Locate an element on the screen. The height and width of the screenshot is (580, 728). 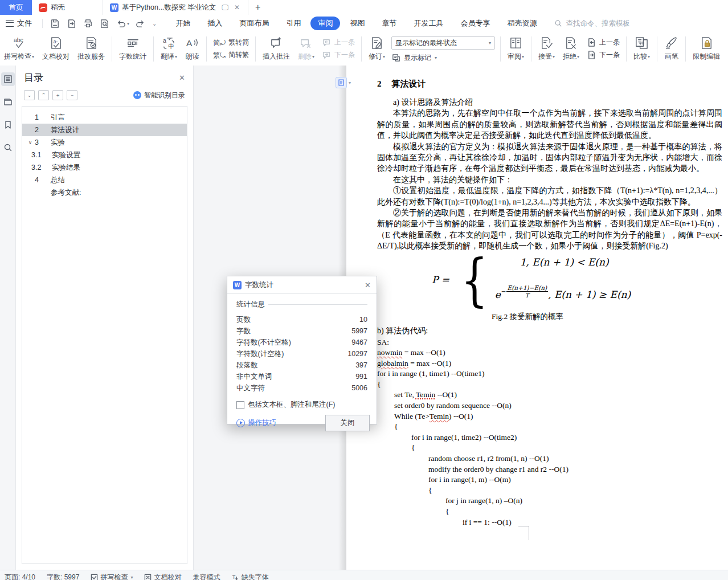
insert-comment-button: 插入批注 is located at coordinates (276, 49).